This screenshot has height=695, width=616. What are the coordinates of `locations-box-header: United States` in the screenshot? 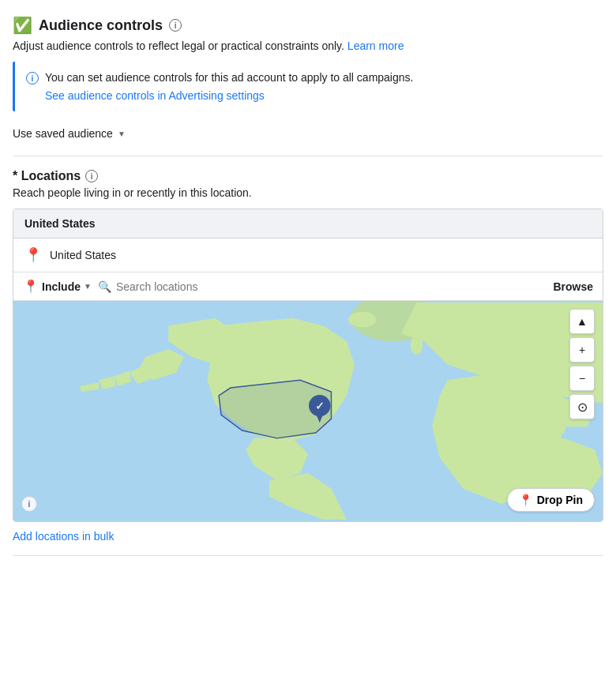 It's located at (308, 224).